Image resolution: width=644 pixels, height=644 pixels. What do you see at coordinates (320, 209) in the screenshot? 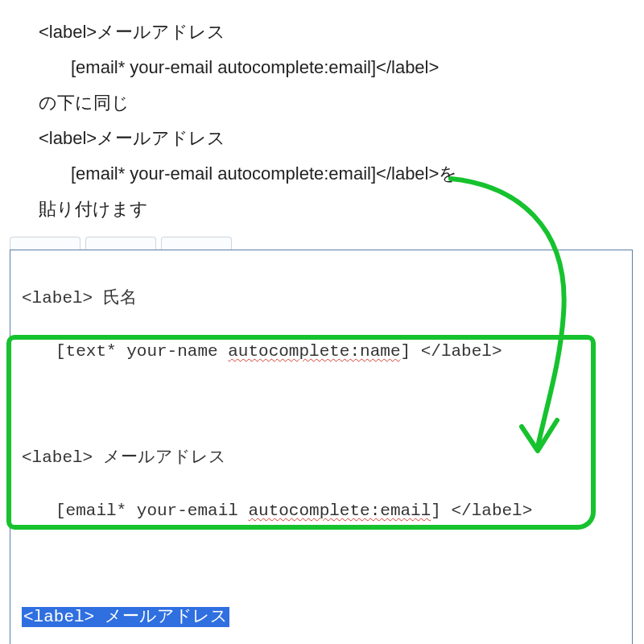
I see `instruction-line-6: 貼り付けます` at bounding box center [320, 209].